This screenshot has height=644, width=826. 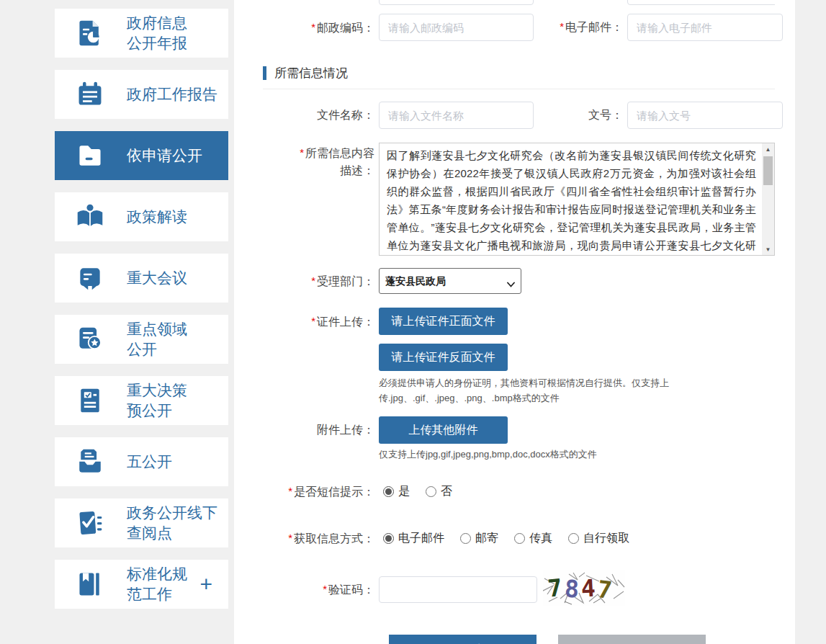 I want to click on obtain-option-email: 电子邮件, so click(x=413, y=539).